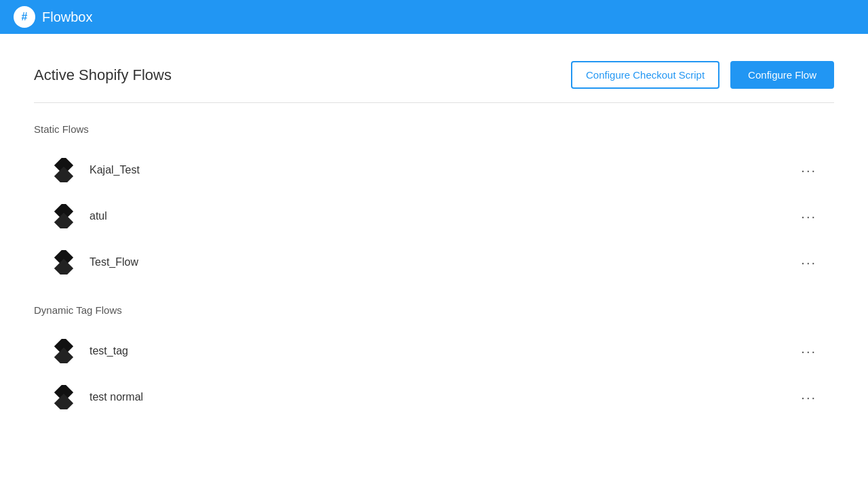  Describe the element at coordinates (437, 351) in the screenshot. I see `list-item: test_tag ···` at that location.